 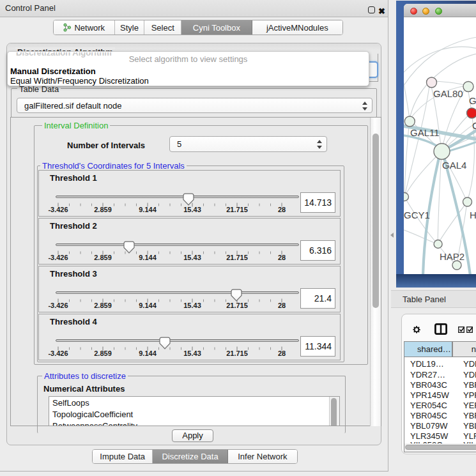 What do you see at coordinates (417, 215) in the screenshot?
I see `svg-text: GCY1` at bounding box center [417, 215].